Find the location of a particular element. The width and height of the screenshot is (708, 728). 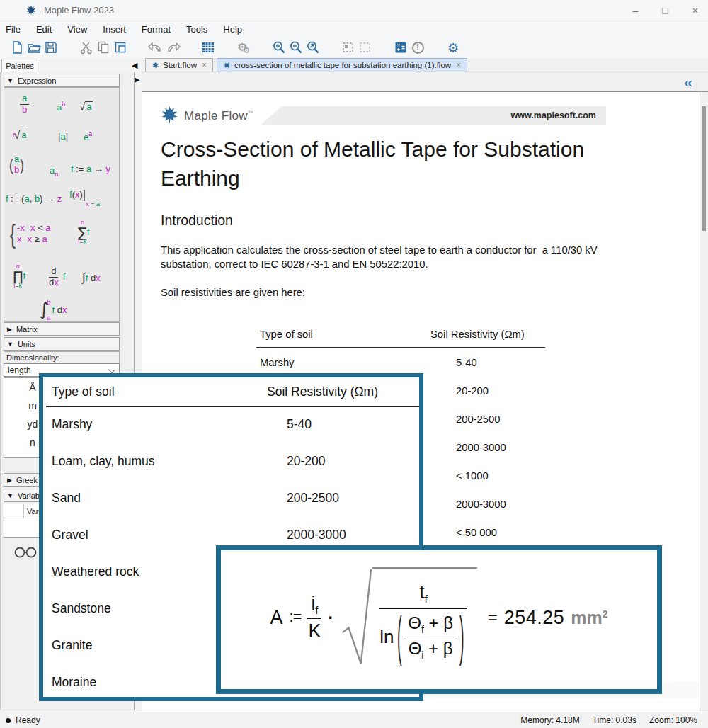

menu-help: Help is located at coordinates (232, 30).